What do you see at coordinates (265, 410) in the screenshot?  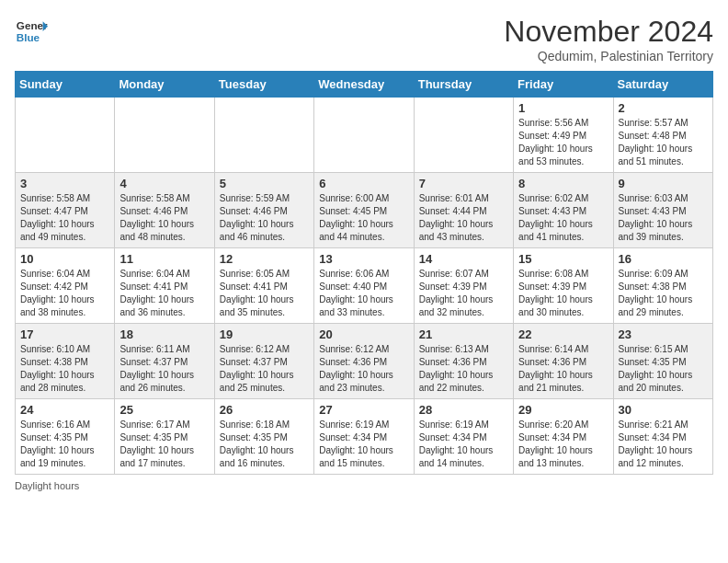 I see `day-number: 26` at bounding box center [265, 410].